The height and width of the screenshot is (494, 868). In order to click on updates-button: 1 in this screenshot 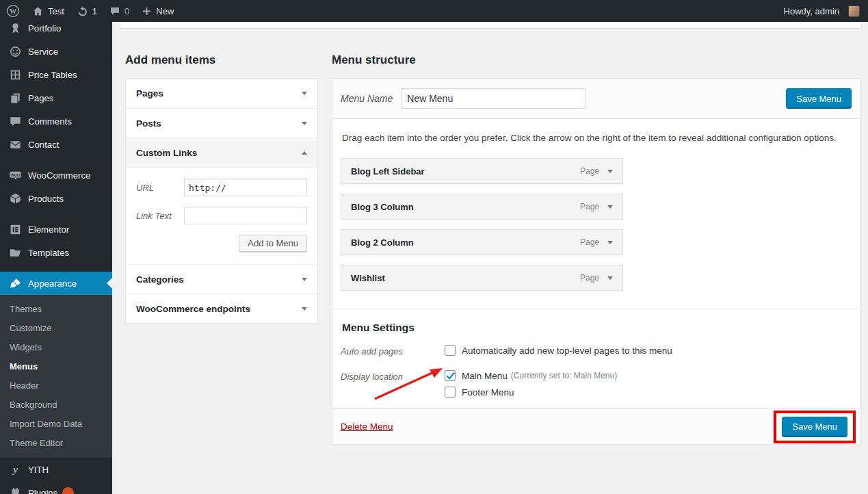, I will do `click(87, 11)`.